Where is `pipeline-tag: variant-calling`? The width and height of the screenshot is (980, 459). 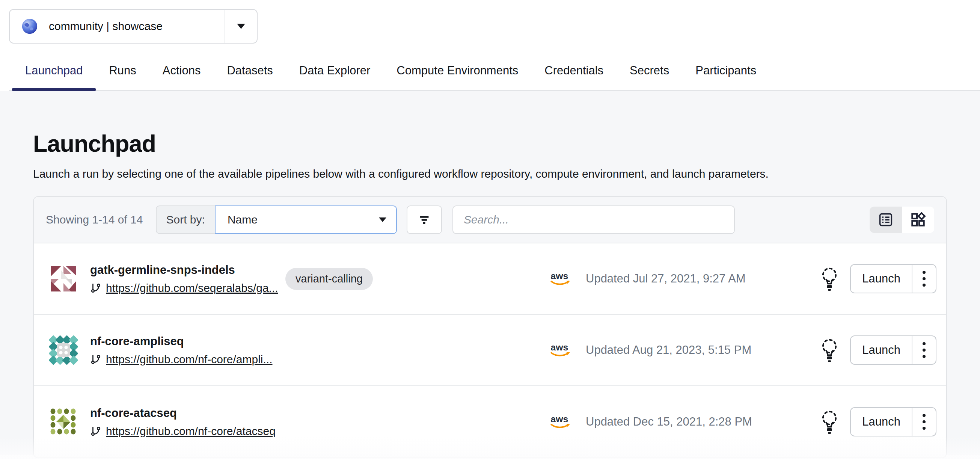 pipeline-tag: variant-calling is located at coordinates (329, 279).